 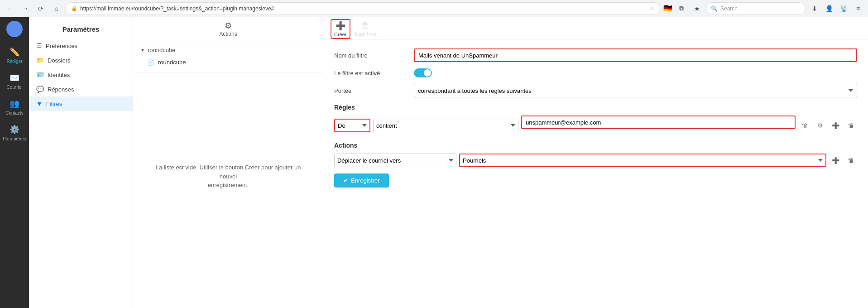 I want to click on save-button: ✔ Enregistrer, so click(x=361, y=180).